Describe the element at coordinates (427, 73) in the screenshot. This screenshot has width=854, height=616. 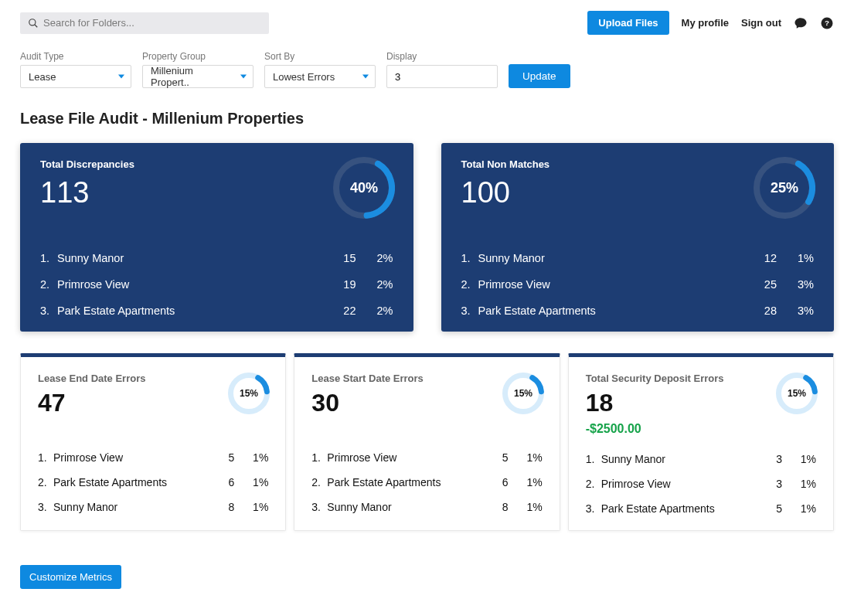
I see `filter-bar: Audit Type Lease Property Group Milleniu…` at that location.